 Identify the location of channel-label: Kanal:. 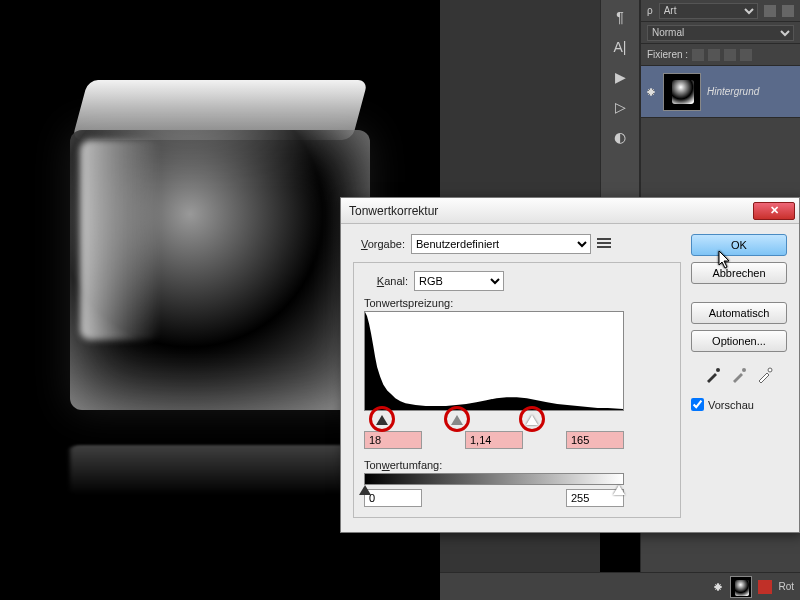
(386, 281).